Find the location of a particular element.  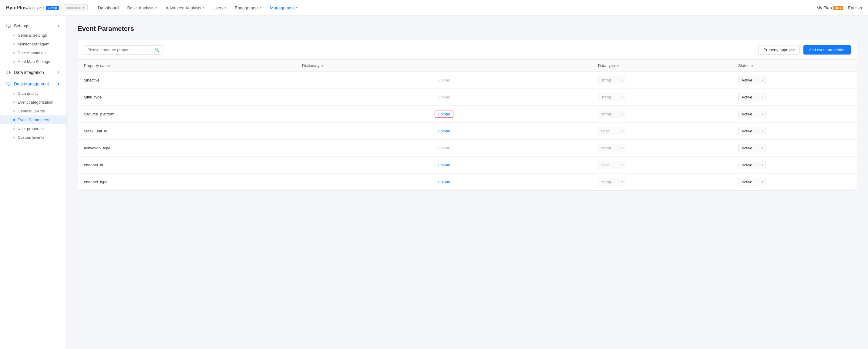

my-plan: My Plan BUY is located at coordinates (830, 8).